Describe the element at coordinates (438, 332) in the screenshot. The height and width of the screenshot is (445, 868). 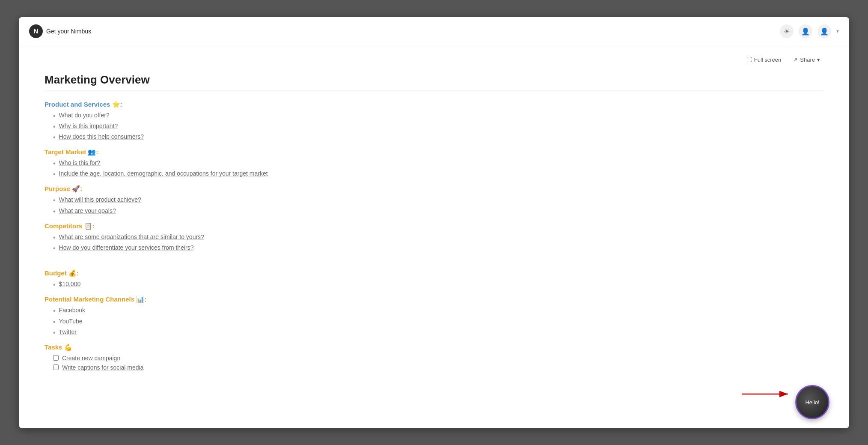
I see `list-item: Twitter` at that location.